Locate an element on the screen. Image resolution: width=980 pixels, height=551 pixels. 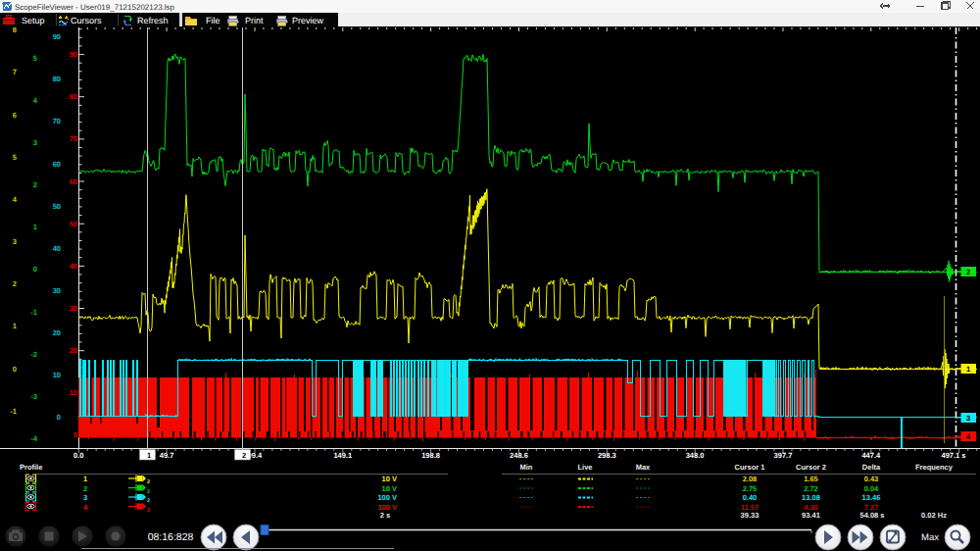
svg-text: 08:16:828 is located at coordinates (171, 537).